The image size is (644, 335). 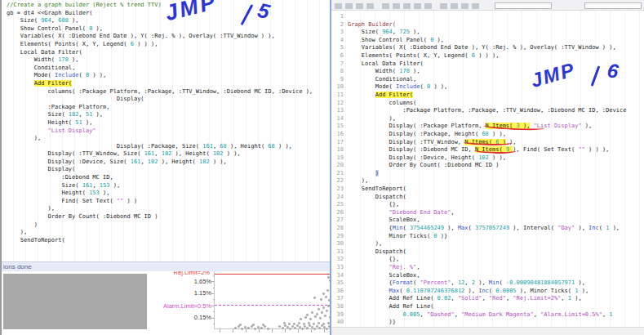 I want to click on code-line: 11 Add Filter(, so click(x=488, y=96).